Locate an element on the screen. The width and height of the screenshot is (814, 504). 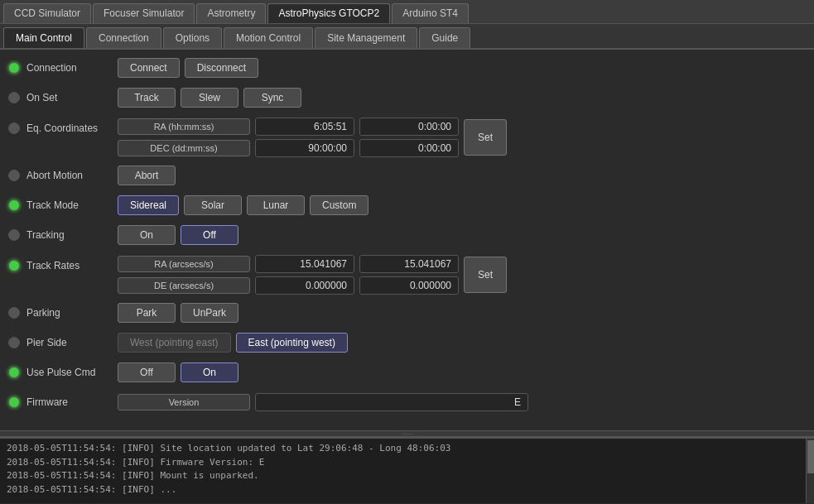
pier-side-row: Pier Side West (pointing east) East (poi… is located at coordinates (407, 343).